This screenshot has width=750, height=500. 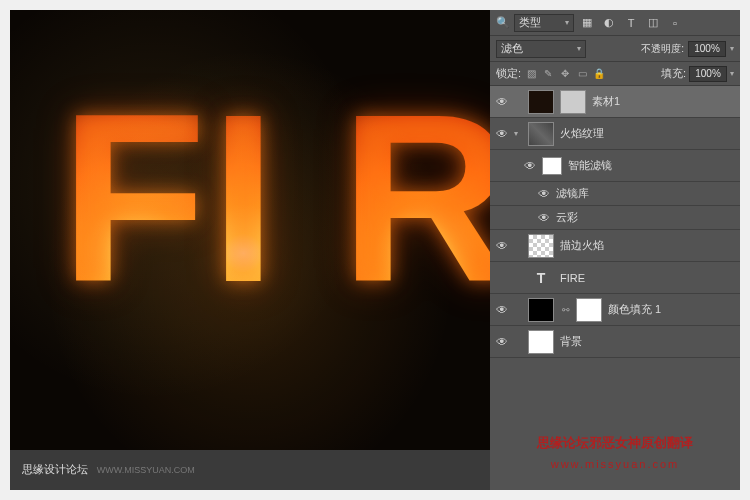 What do you see at coordinates (615, 194) in the screenshot?
I see `layer-filter-gallery: 👁 滤镜库` at bounding box center [615, 194].